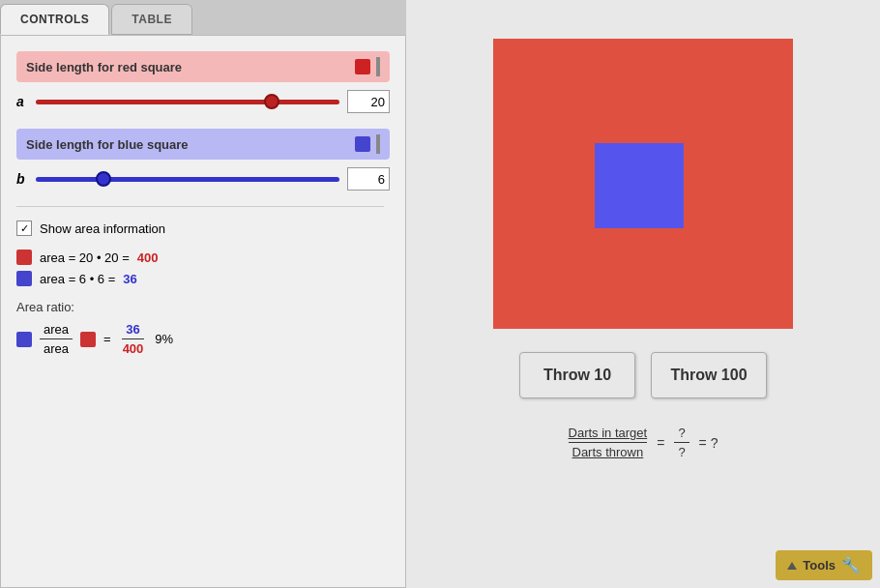 The width and height of the screenshot is (880, 588). Describe the element at coordinates (708, 375) in the screenshot. I see `throw-100-label: Throw 100` at that location.